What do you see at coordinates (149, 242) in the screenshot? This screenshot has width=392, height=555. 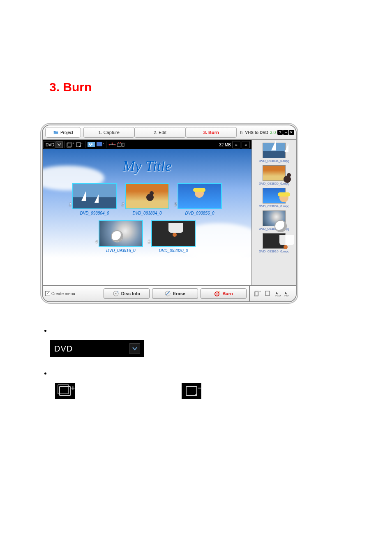 I see `chapter-number: 5` at bounding box center [149, 242].